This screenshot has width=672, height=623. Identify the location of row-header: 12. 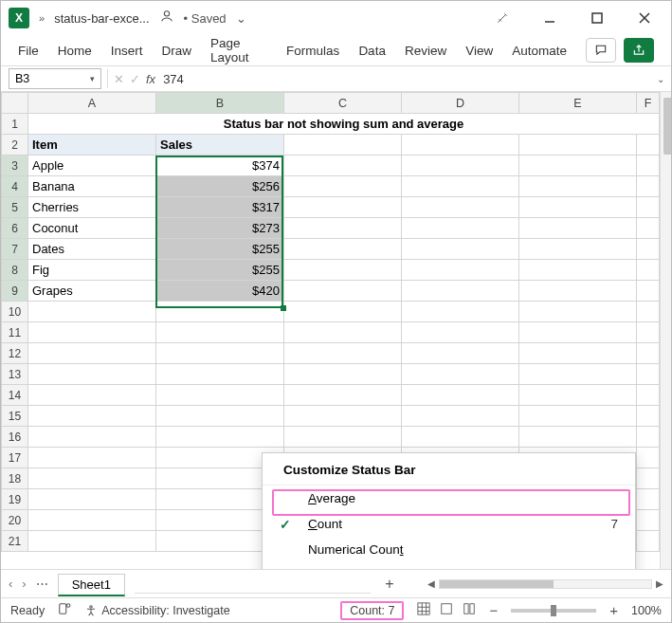
(15, 354).